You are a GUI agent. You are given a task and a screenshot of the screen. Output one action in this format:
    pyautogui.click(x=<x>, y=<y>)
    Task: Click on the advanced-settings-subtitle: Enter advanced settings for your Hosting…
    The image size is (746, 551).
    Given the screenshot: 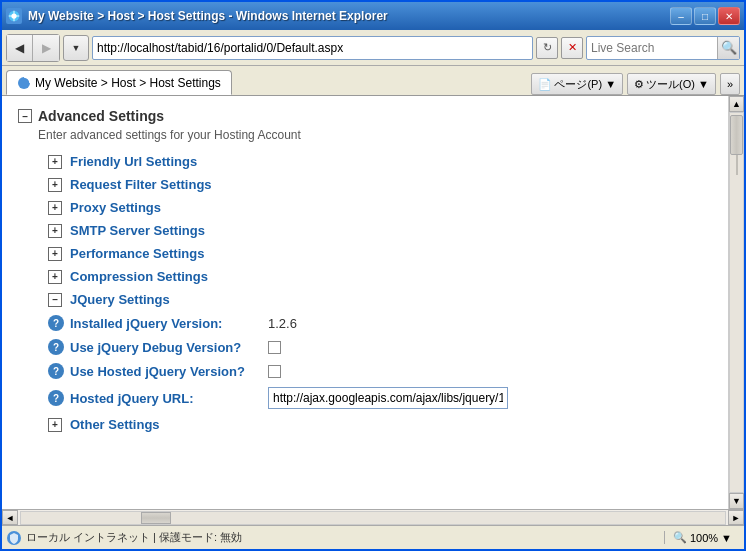 What is the action you would take?
    pyautogui.click(x=375, y=135)
    